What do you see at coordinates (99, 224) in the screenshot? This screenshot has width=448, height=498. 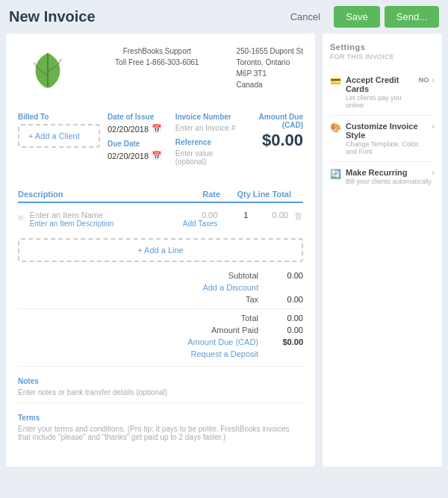 I see `item-desc-input: Enter an Item Description` at bounding box center [99, 224].